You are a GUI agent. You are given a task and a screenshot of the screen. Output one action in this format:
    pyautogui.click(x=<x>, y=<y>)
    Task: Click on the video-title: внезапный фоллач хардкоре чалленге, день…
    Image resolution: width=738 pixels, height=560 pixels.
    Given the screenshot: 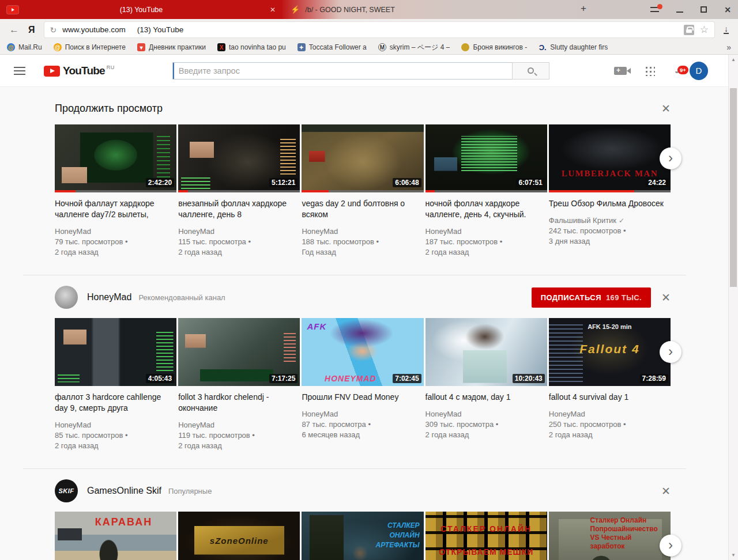 What is the action you would take?
    pyautogui.click(x=239, y=209)
    